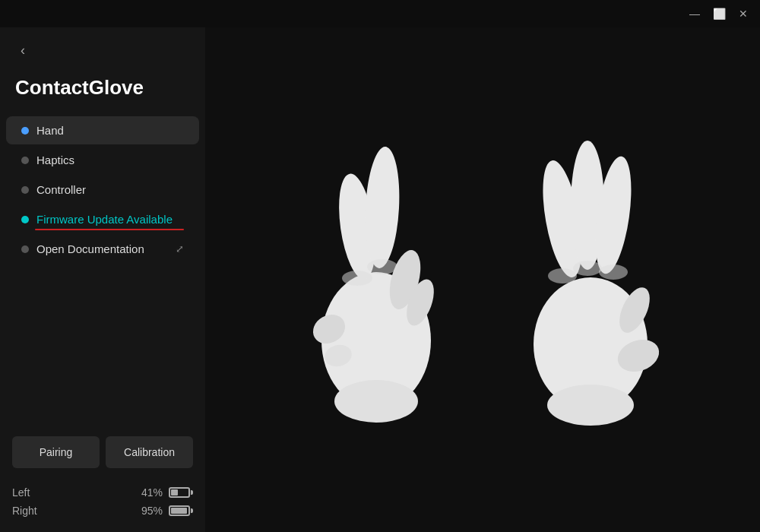 This screenshot has height=532, width=760. I want to click on window-controls: — ⬜ ✕, so click(719, 14).